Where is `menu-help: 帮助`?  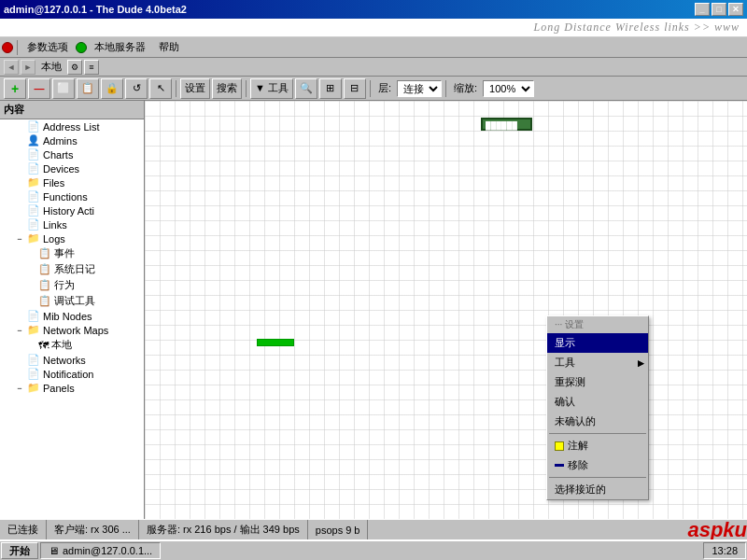 menu-help: 帮助 is located at coordinates (169, 47).